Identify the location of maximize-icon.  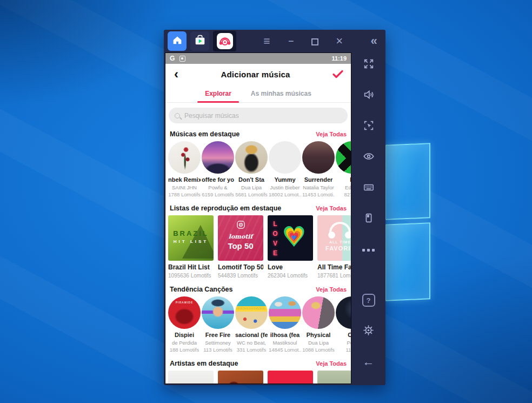
(315, 42).